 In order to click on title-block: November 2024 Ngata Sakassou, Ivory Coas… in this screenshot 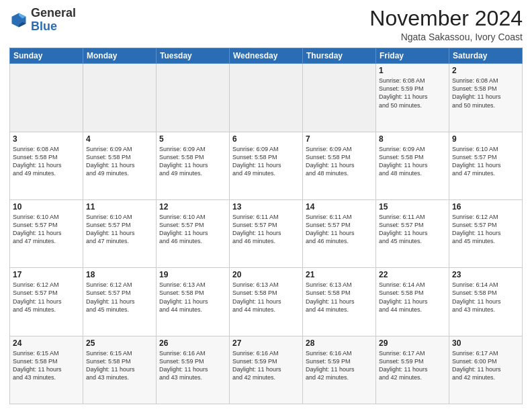, I will do `click(446, 24)`.